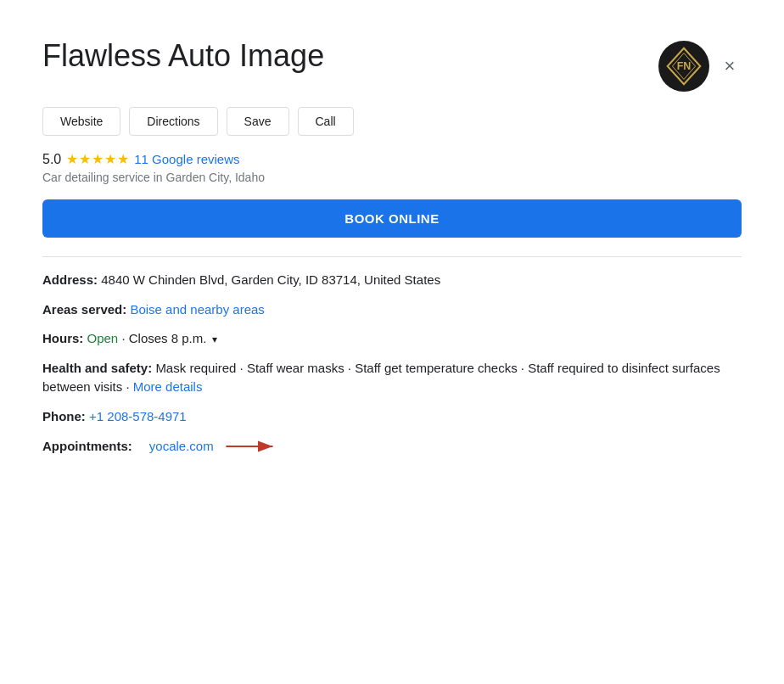  Describe the element at coordinates (730, 66) in the screenshot. I see `close-button: ×` at that location.